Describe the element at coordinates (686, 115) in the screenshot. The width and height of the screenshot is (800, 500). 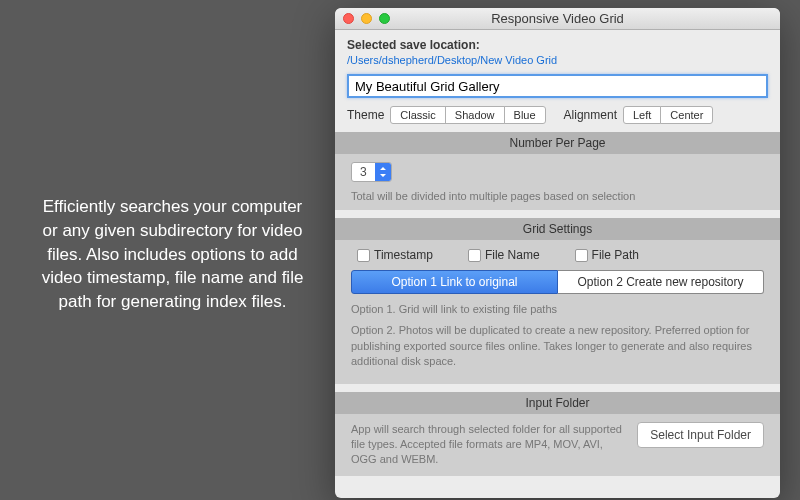
I see `align-center-button: Center` at that location.